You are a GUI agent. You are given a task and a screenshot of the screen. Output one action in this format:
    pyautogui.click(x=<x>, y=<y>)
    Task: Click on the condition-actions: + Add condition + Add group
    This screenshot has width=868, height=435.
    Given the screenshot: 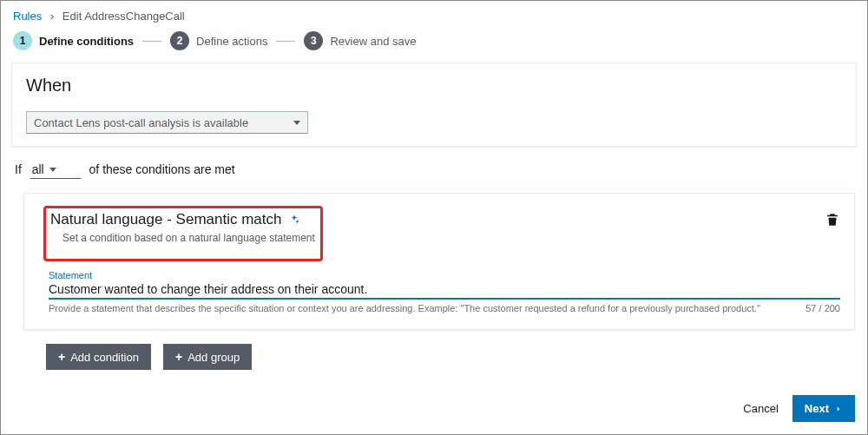 What is the action you would take?
    pyautogui.click(x=439, y=357)
    